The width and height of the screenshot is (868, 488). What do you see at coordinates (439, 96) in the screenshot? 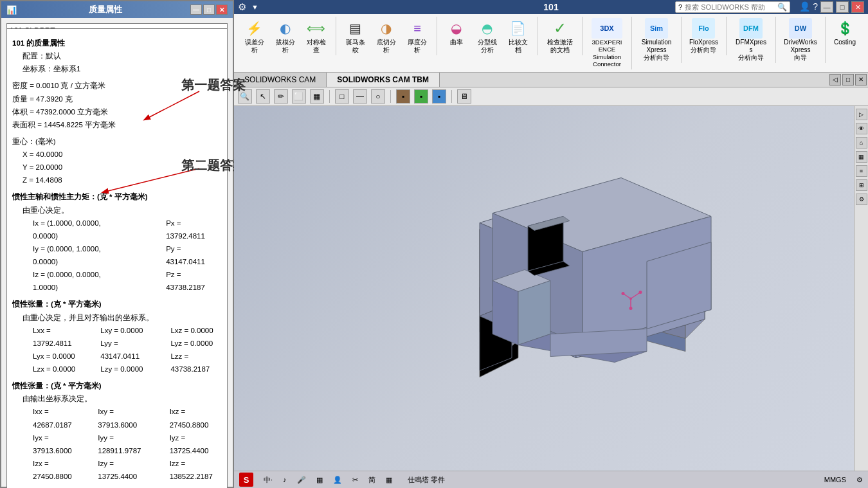
I see `cam-tool-blue: ▪` at bounding box center [439, 96].